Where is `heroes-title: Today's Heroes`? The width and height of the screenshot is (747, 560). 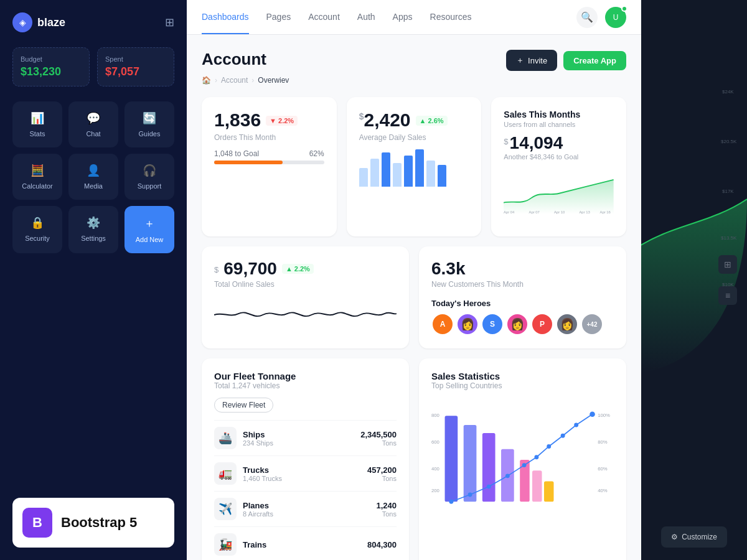 heroes-title: Today's Heroes is located at coordinates (523, 304).